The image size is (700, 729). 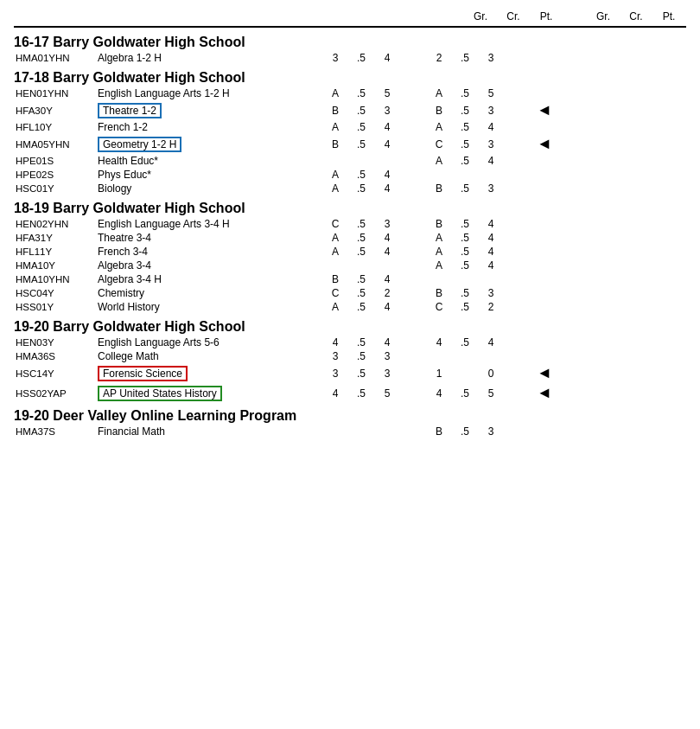 What do you see at coordinates (350, 307) in the screenshot?
I see `table-row: HSS01YWorld HistoryA.54C.52` at bounding box center [350, 307].